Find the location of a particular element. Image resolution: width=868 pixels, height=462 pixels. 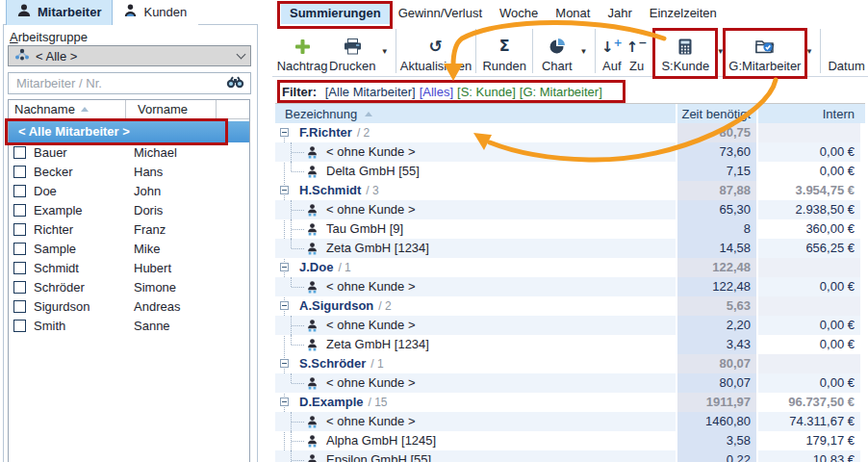

view-tab-gewinn-verlust: Gewinn/Verlust is located at coordinates (441, 13).